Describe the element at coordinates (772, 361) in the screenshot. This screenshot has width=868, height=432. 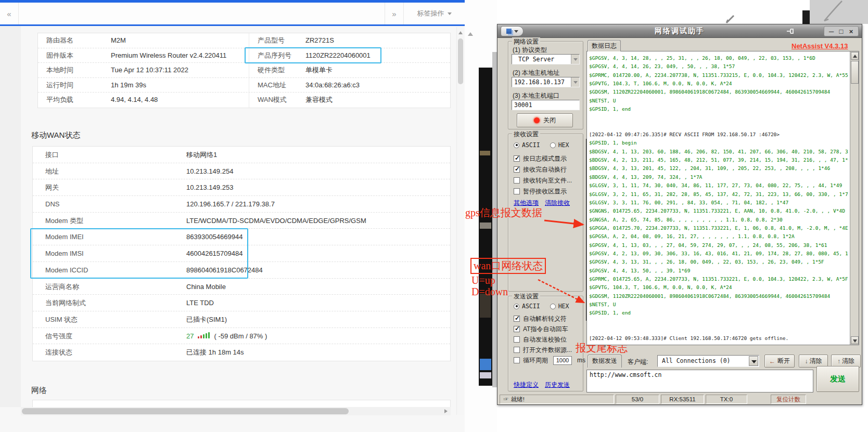
I see `left-arrow-icon: ←` at that location.